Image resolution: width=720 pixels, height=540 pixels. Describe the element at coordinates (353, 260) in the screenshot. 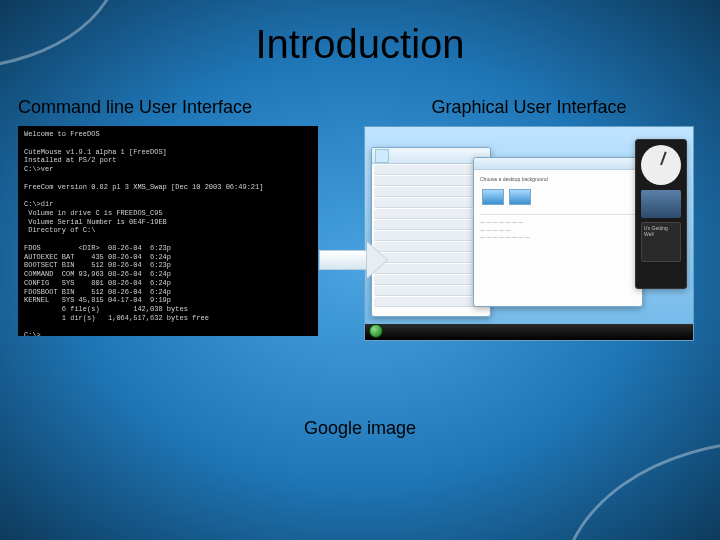

I see `transition-arrow` at that location.